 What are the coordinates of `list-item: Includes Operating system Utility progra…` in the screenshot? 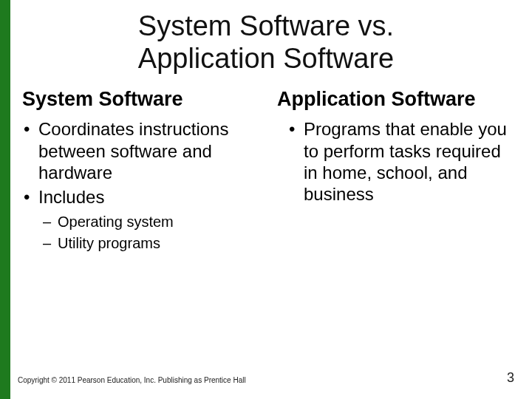 It's located at (151, 220).